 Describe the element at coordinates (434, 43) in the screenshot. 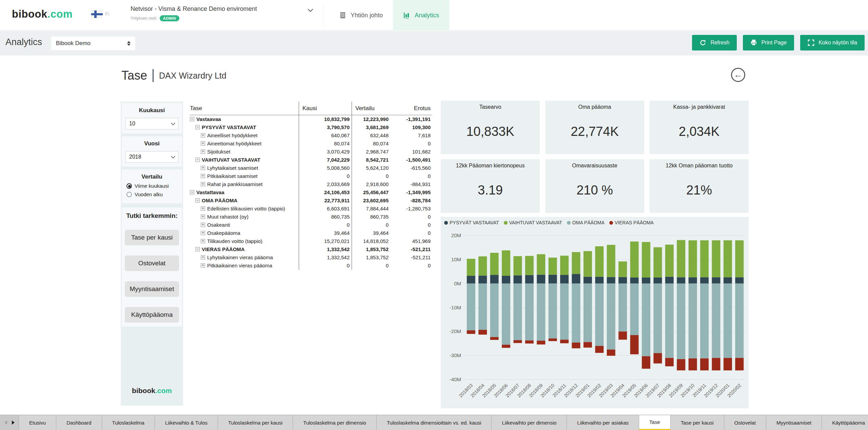

I see `analytics-toolbar: Analytics Bibook Demo RefreshPrint PageK…` at that location.